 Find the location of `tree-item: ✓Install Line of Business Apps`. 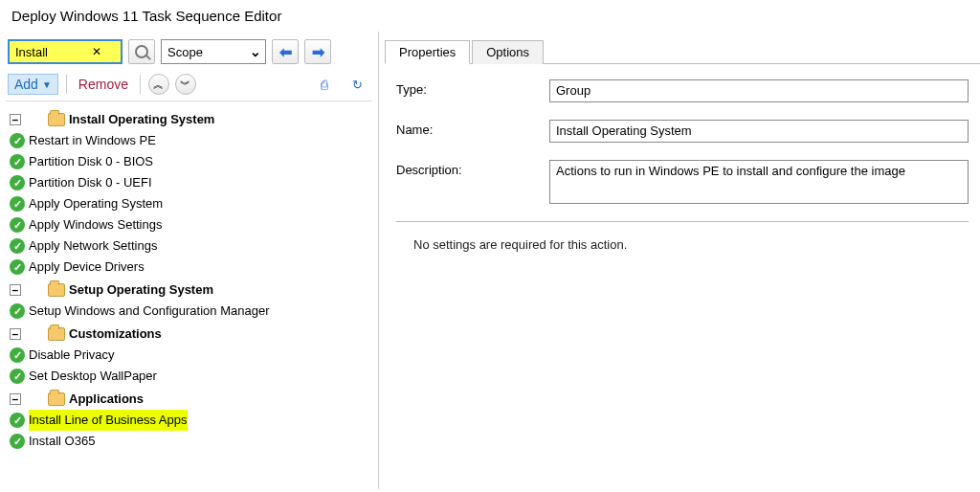

tree-item: ✓Install Line of Business Apps is located at coordinates (189, 420).